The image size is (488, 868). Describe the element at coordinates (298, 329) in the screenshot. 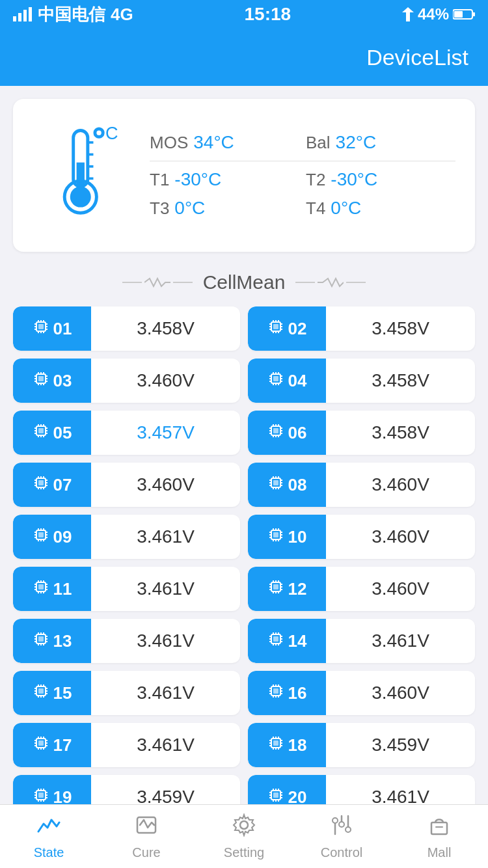

I see `cell-id: 02` at that location.